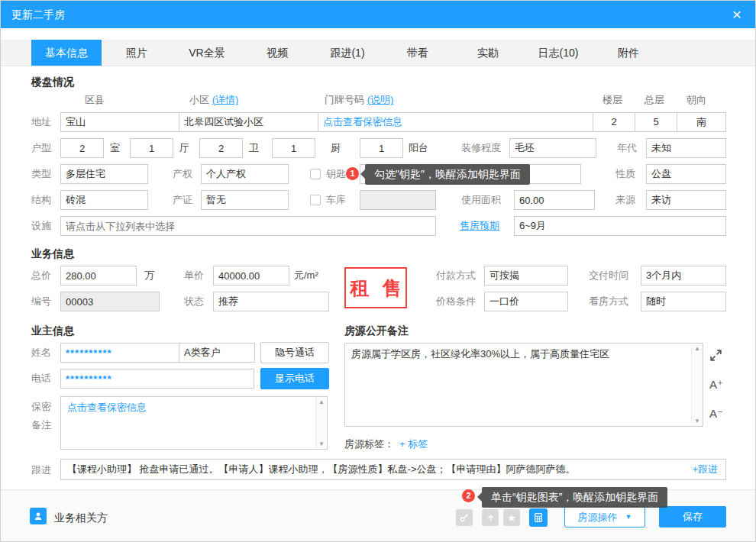  What do you see at coordinates (376, 288) in the screenshot?
I see `rent-sale-stamp: 租 售` at bounding box center [376, 288].